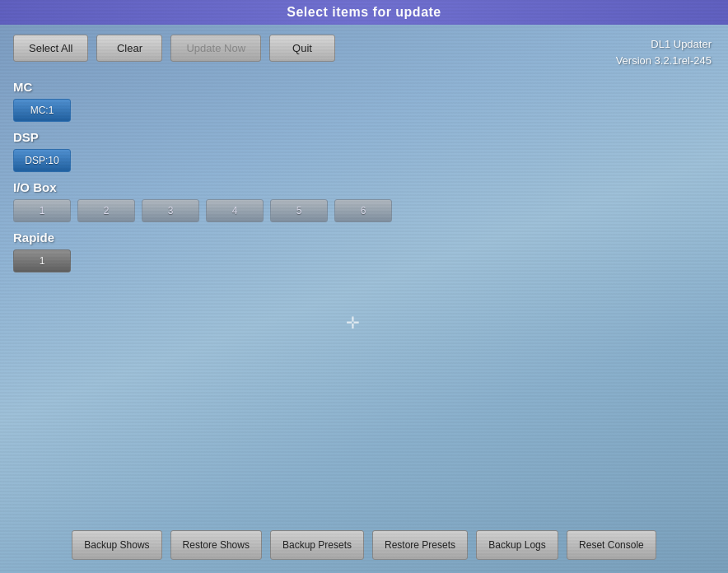 This screenshot has height=573, width=728. What do you see at coordinates (364, 188) in the screenshot?
I see `io-box-section-label: I/O Box` at bounding box center [364, 188].